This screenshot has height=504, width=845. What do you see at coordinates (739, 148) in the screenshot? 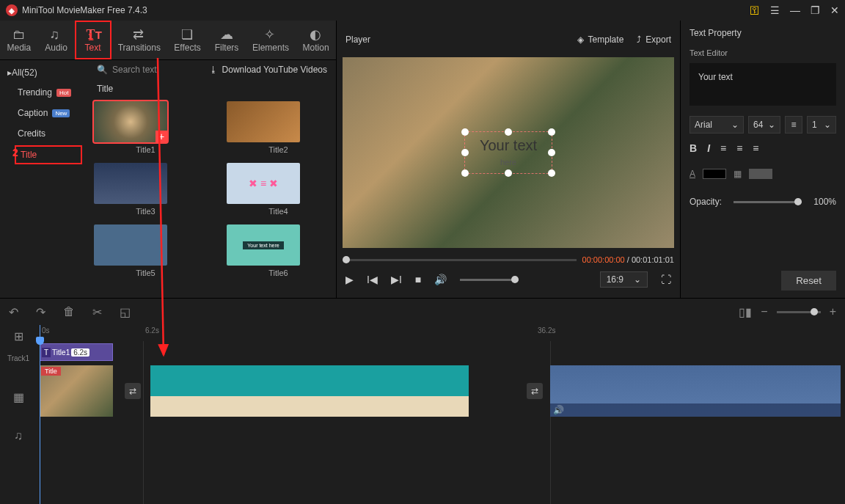
I see `align-center-button: ≡` at bounding box center [739, 148].